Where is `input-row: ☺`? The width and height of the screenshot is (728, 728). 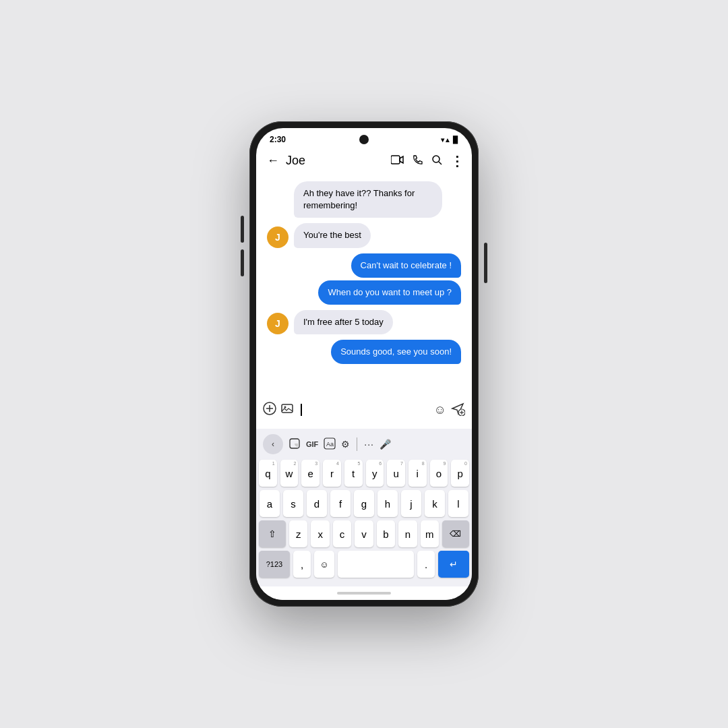 input-row: ☺ is located at coordinates (364, 410).